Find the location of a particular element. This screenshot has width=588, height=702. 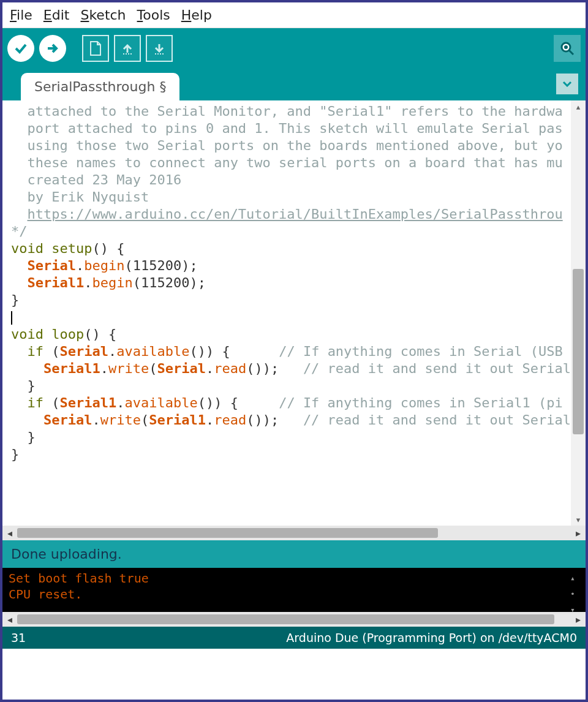

menu-edit: Edit is located at coordinates (56, 15).